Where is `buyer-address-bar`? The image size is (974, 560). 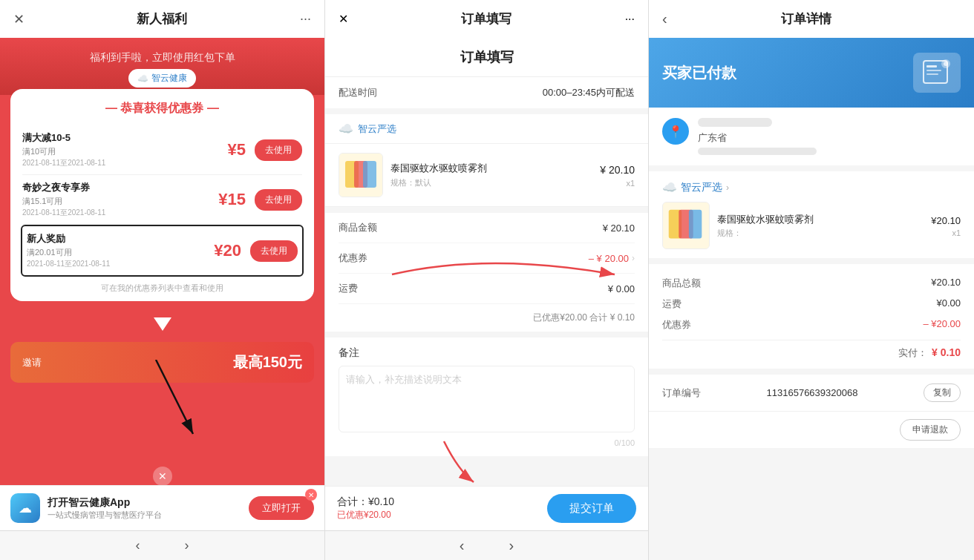 buyer-address-bar is located at coordinates (757, 151).